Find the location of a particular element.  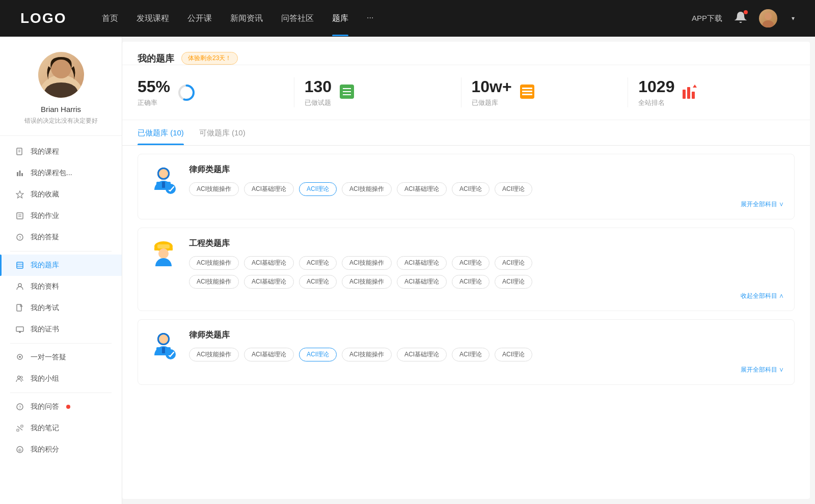

sidebar-item-我的问答: ?我的问答 is located at coordinates (61, 407).